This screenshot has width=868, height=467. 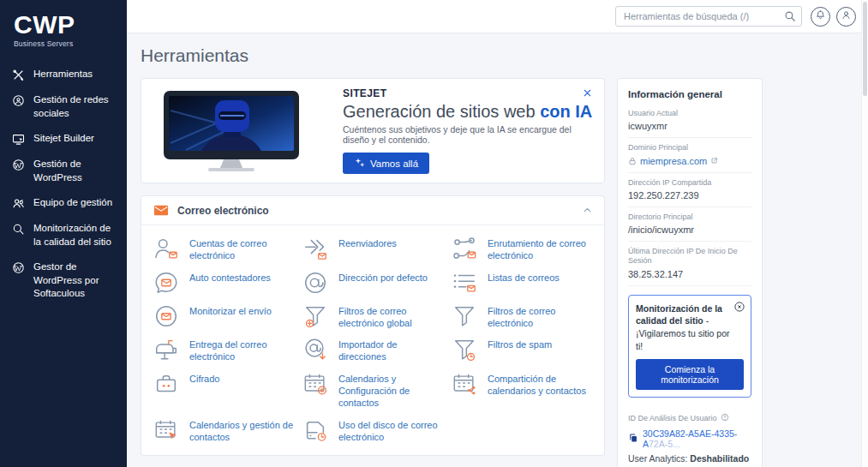 What do you see at coordinates (540, 248) in the screenshot?
I see `tool-item-label: Enrutamiento de correo electrónico` at bounding box center [540, 248].